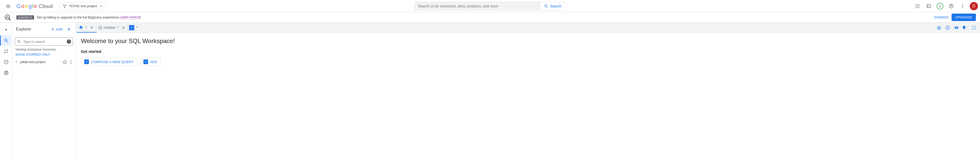 The height and width of the screenshot is (159, 980). What do you see at coordinates (16, 62) in the screenshot?
I see `expand-arrow` at bounding box center [16, 62].